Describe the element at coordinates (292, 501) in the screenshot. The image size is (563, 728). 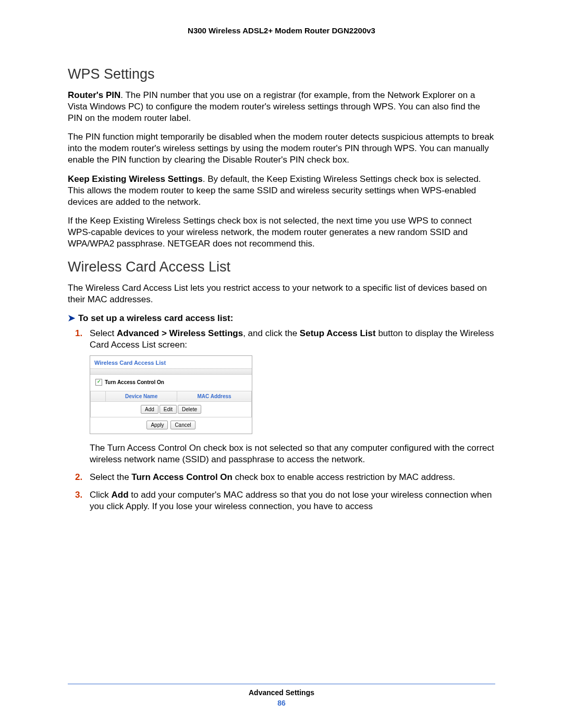
I see `step-3: Click Add to add your computer's MAC add…` at that location.